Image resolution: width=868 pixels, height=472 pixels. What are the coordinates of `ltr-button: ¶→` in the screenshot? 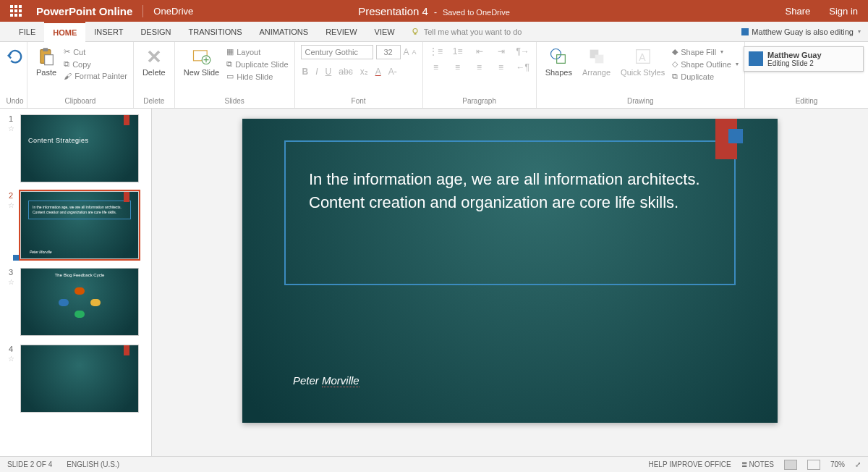 It's located at (522, 51).